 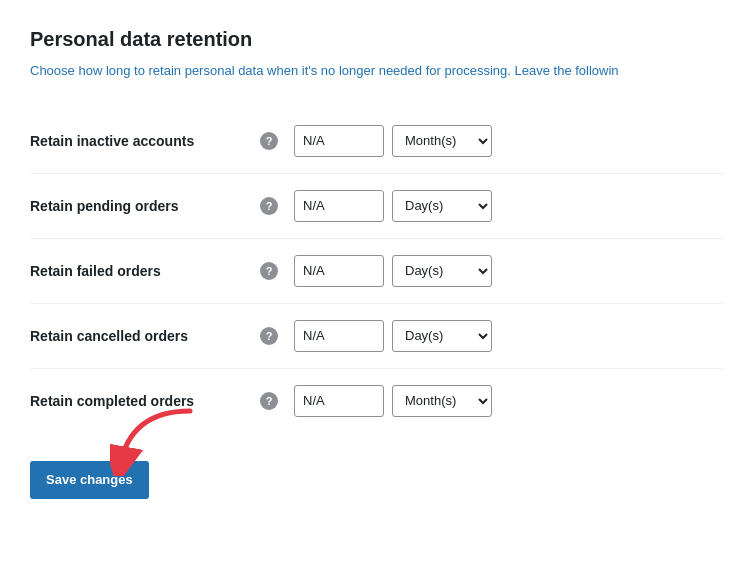 I want to click on label-pending-orders: Retain pending orders, so click(x=145, y=206).